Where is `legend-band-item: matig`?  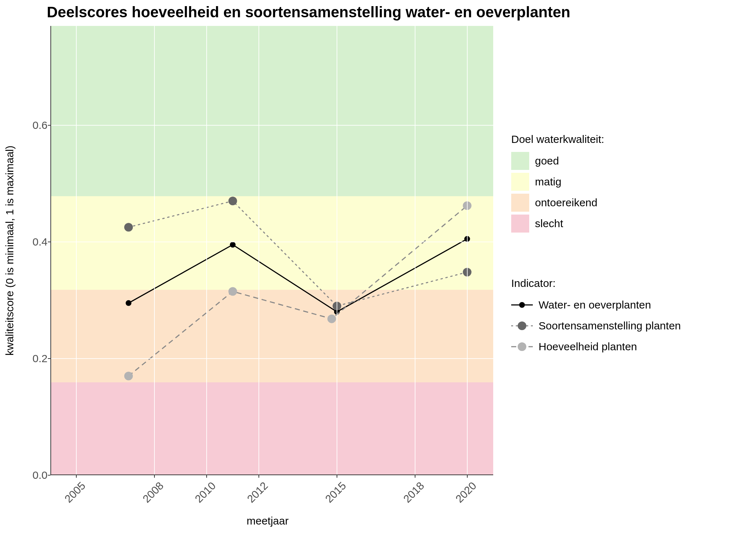 legend-band-item: matig is located at coordinates (558, 182).